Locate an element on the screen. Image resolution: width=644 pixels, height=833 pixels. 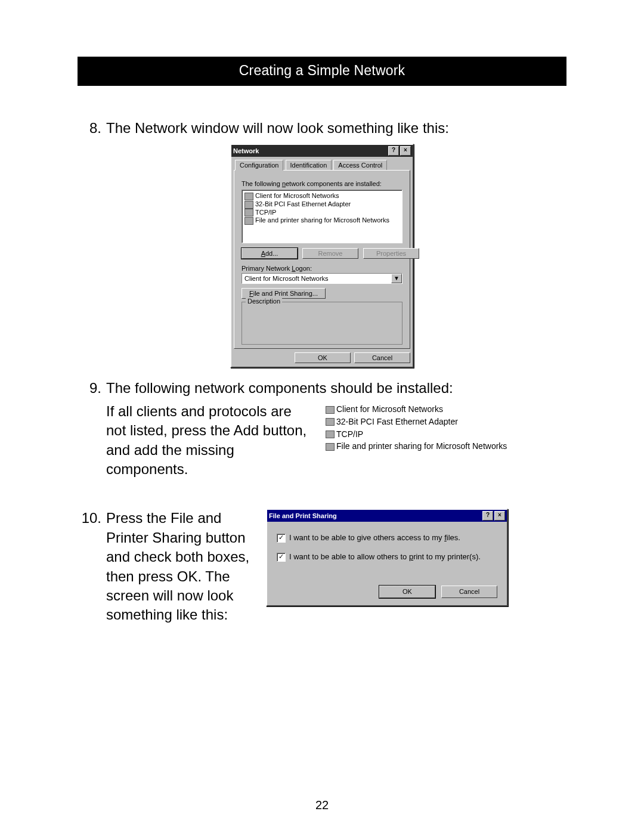
page-number: 22 is located at coordinates (322, 805).